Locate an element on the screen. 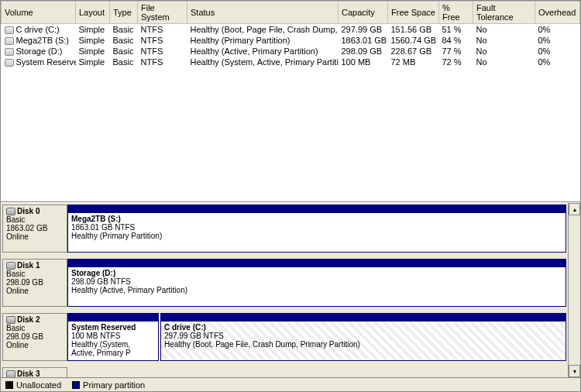  cell: Healthy (Active, Primary Partition) is located at coordinates (263, 51).